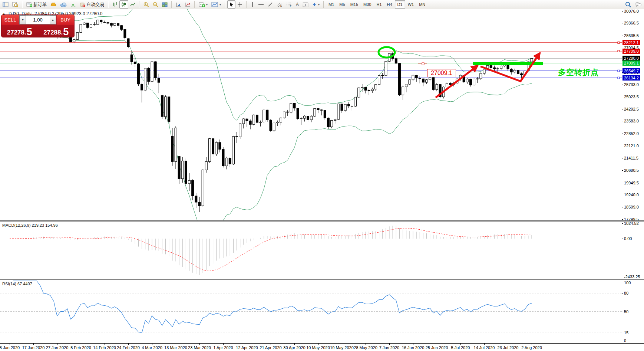 The image size is (644, 351). Describe the element at coordinates (165, 4) in the screenshot. I see `tile-windows-icon` at that location.